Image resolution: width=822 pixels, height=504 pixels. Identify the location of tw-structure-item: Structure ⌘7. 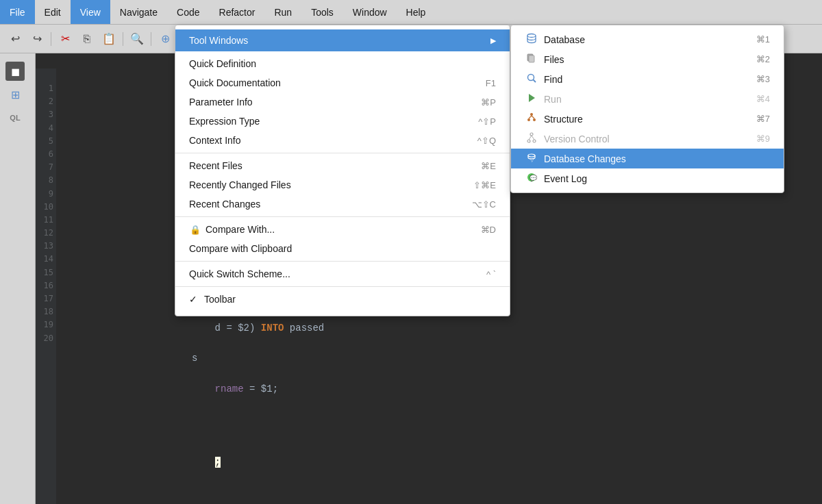
(647, 119).